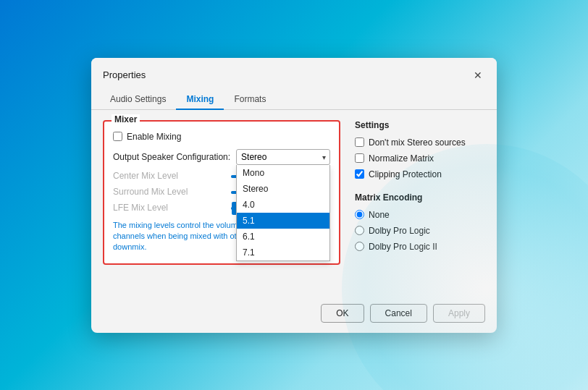 The width and height of the screenshot is (588, 390). What do you see at coordinates (420, 215) in the screenshot?
I see `encoding-none-row: None` at bounding box center [420, 215].